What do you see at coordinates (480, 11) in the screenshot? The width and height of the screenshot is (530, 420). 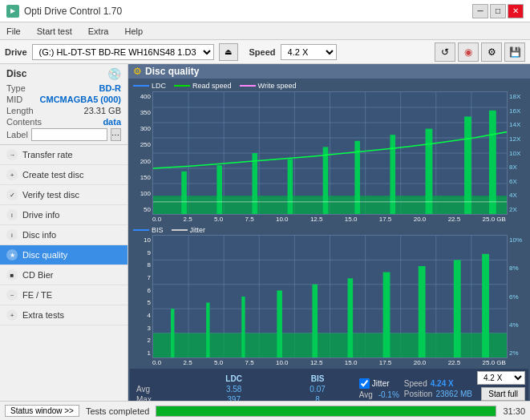 I see `minimize-button: ─` at bounding box center [480, 11].